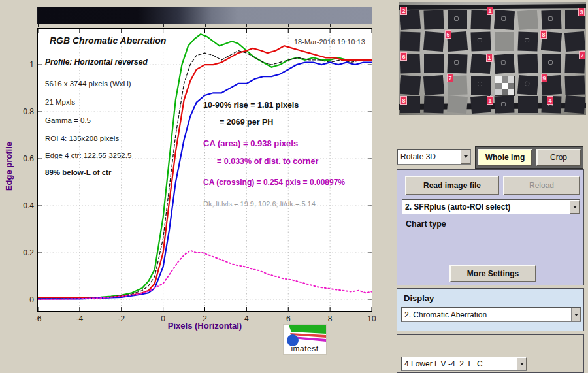 The width and height of the screenshot is (588, 373). I want to click on chart-type-label: Chart type, so click(426, 224).